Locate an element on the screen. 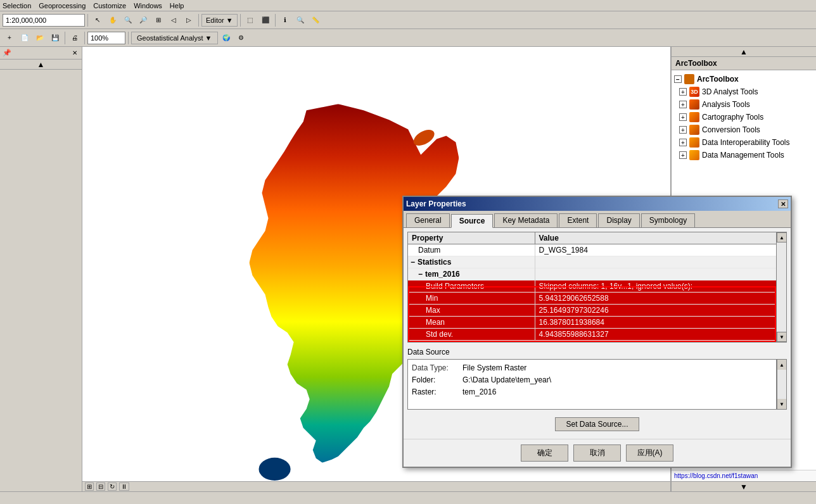  plus-conversion-icon: + is located at coordinates (683, 130).